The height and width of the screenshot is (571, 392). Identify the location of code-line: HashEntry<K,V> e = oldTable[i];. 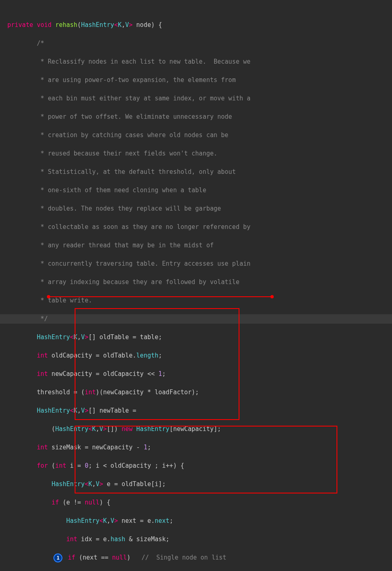
(196, 484).